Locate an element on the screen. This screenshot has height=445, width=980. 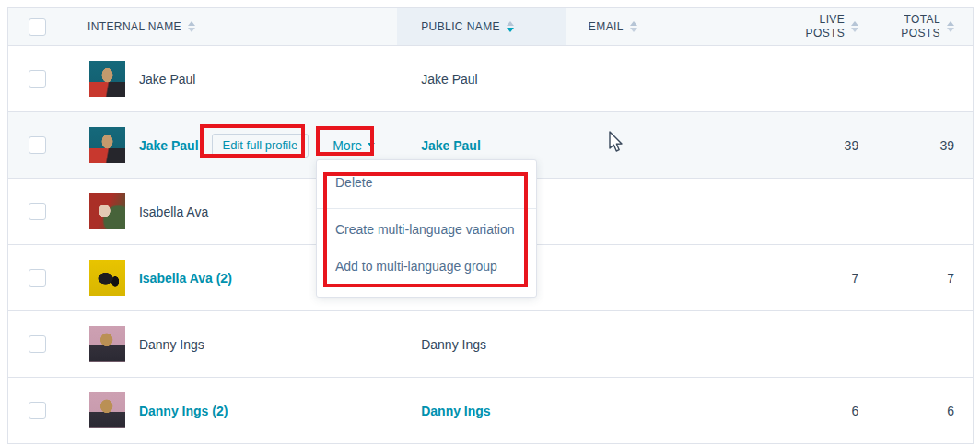
sort-icon-active-desc is located at coordinates (510, 27).